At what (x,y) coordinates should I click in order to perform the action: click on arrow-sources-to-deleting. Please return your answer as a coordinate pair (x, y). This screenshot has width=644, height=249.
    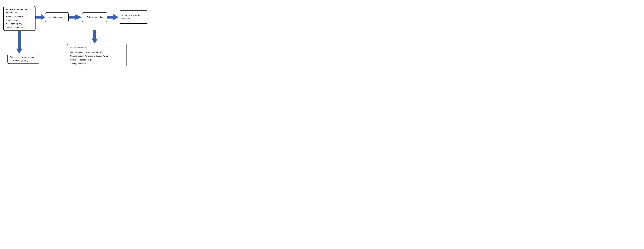
    Looking at the image, I should click on (19, 42).